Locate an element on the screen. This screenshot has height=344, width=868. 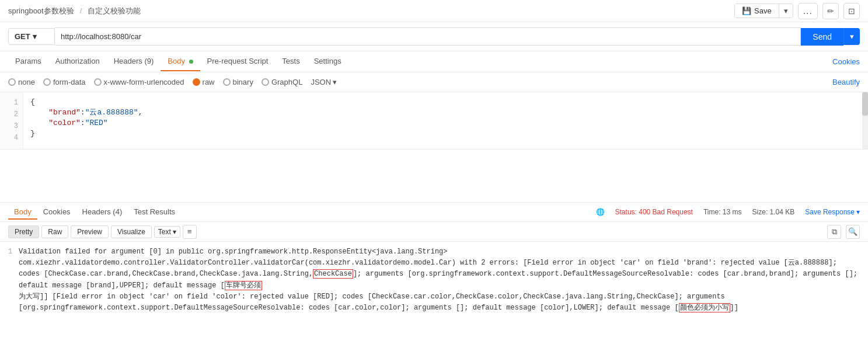
tab-authorization: Authorization is located at coordinates (78, 62).